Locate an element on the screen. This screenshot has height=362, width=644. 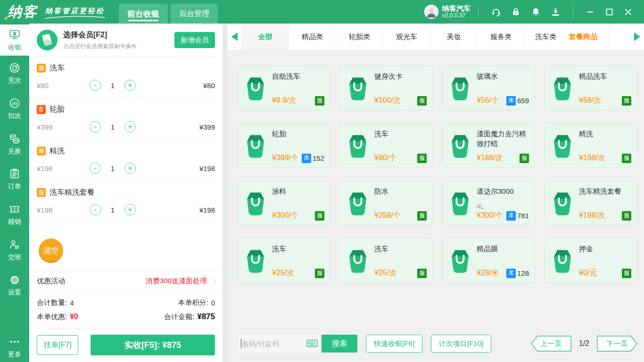
topbar-tab-label: 前台收银 is located at coordinates (143, 14).